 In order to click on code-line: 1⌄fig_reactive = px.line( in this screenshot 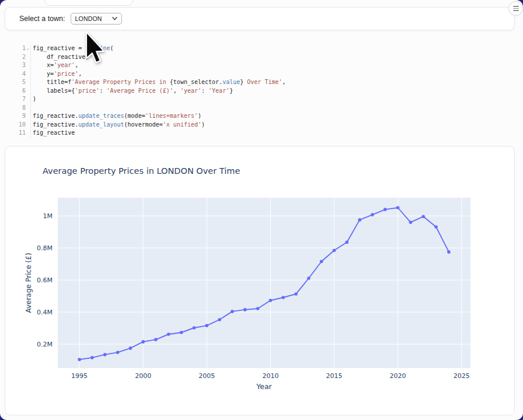, I will do `click(262, 49)`.